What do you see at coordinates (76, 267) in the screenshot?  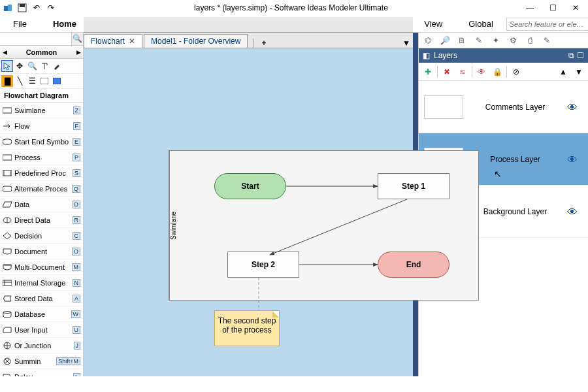 I see `shape-shortcut: M` at bounding box center [76, 267].